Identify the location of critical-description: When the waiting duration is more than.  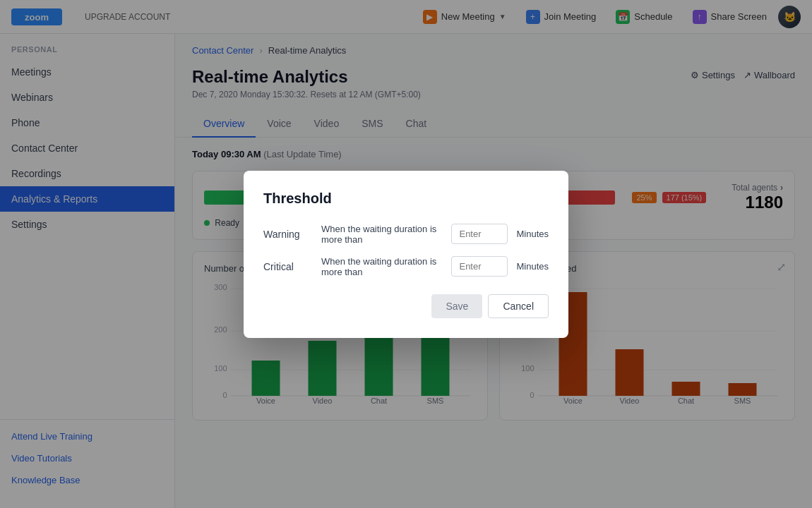
(382, 267).